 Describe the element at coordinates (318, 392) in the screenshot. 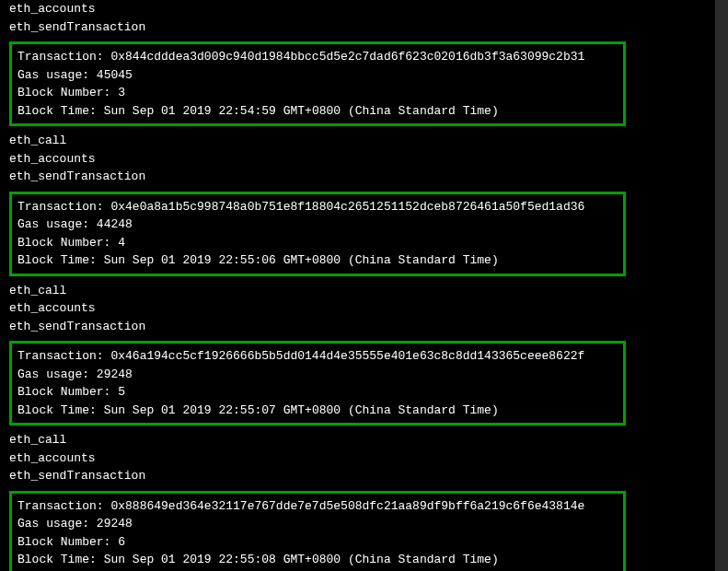

I see `block-num-line: Block Number: 5` at that location.